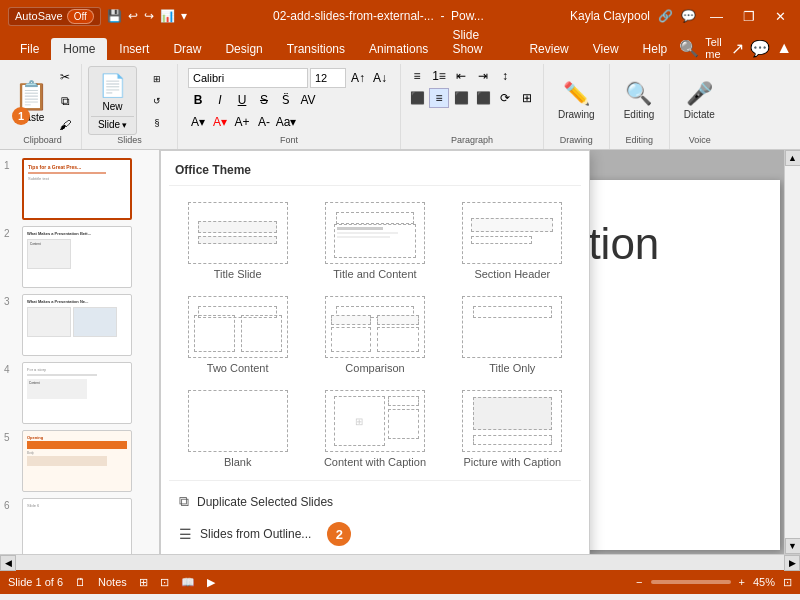  What do you see at coordinates (65, 77) in the screenshot?
I see `cut-button: ✂` at bounding box center [65, 77].